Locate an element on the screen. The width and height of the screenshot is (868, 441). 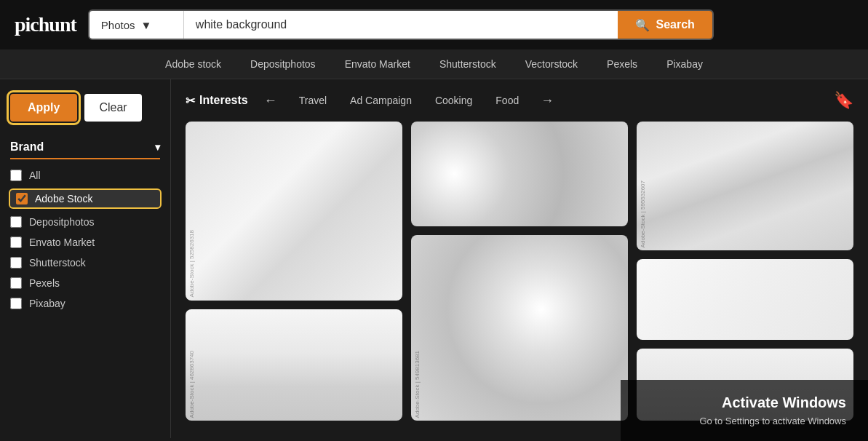
bookmark-button: 🔖 is located at coordinates (844, 100).